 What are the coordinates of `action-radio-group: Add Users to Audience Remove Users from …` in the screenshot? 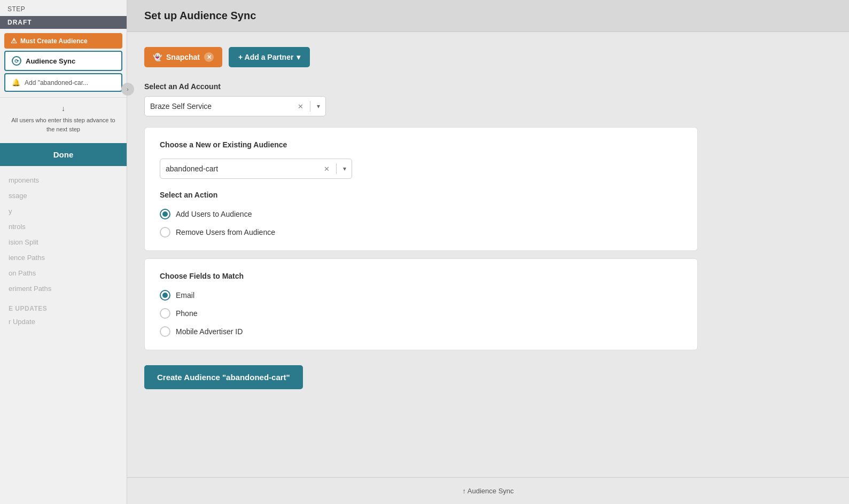 It's located at (421, 223).